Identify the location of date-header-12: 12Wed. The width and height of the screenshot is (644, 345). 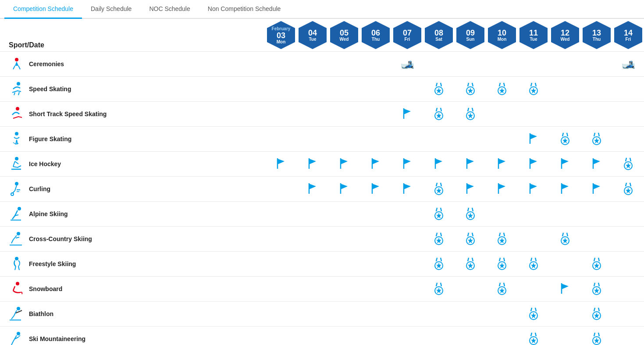
(565, 35).